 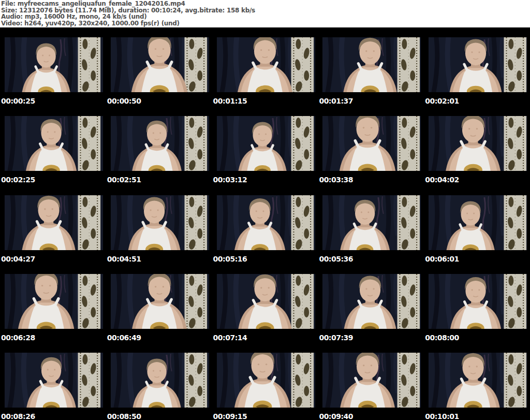 I want to click on frame-timestamp: 00:04:02, so click(x=477, y=180).